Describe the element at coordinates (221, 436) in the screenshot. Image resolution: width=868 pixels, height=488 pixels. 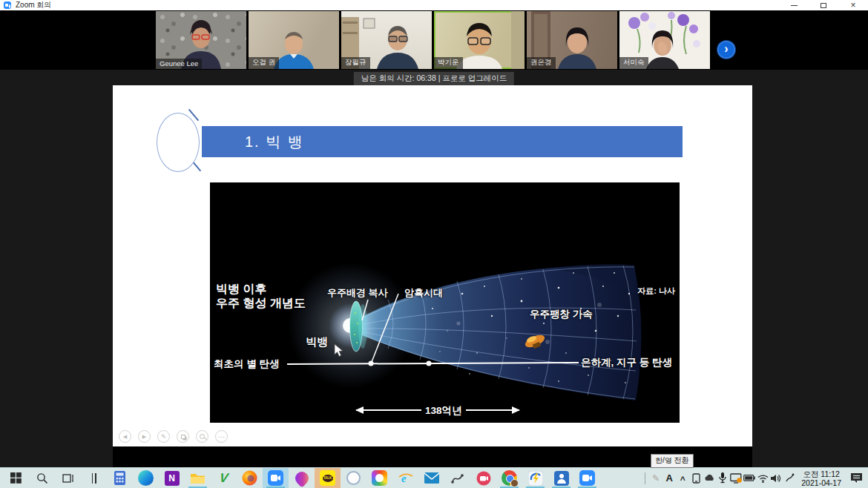
I see `more-options-button` at that location.